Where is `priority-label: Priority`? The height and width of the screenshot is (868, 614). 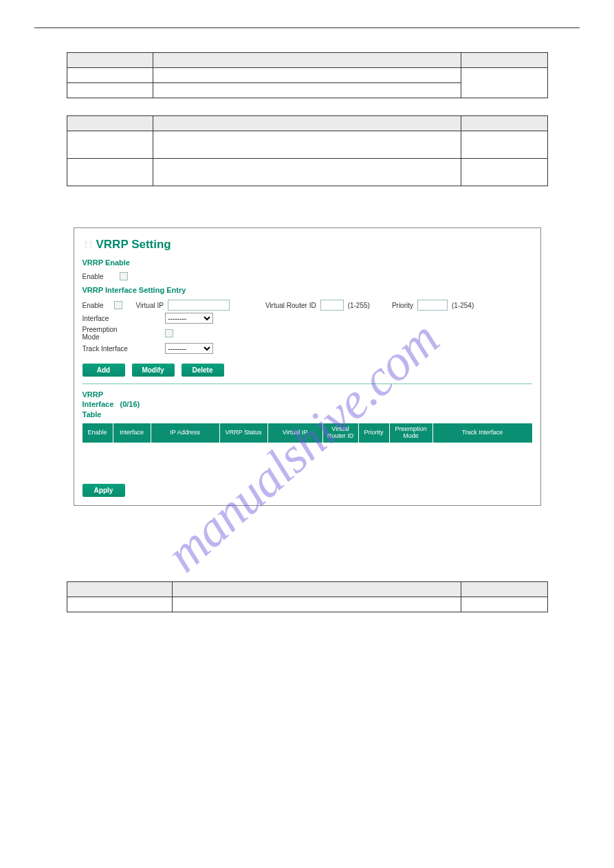 priority-label: Priority is located at coordinates (403, 305).